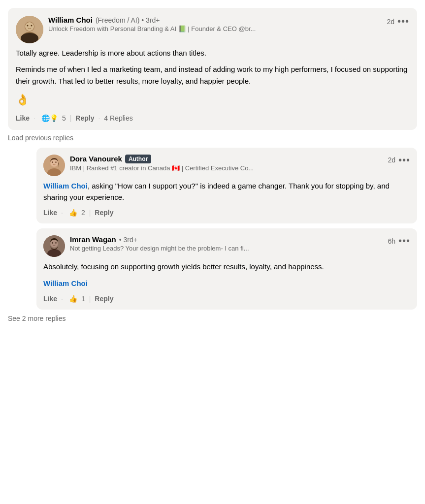 The height and width of the screenshot is (504, 425). I want to click on william-replies-count: 4 Replies, so click(118, 118).